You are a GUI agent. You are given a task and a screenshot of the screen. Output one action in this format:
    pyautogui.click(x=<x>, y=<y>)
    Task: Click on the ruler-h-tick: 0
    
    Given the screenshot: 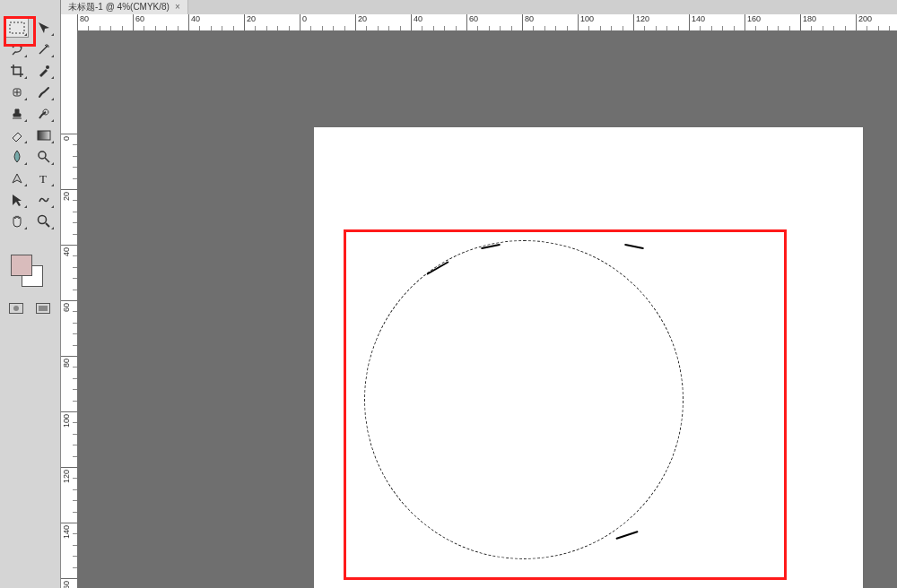 What is the action you would take?
    pyautogui.click(x=319, y=22)
    